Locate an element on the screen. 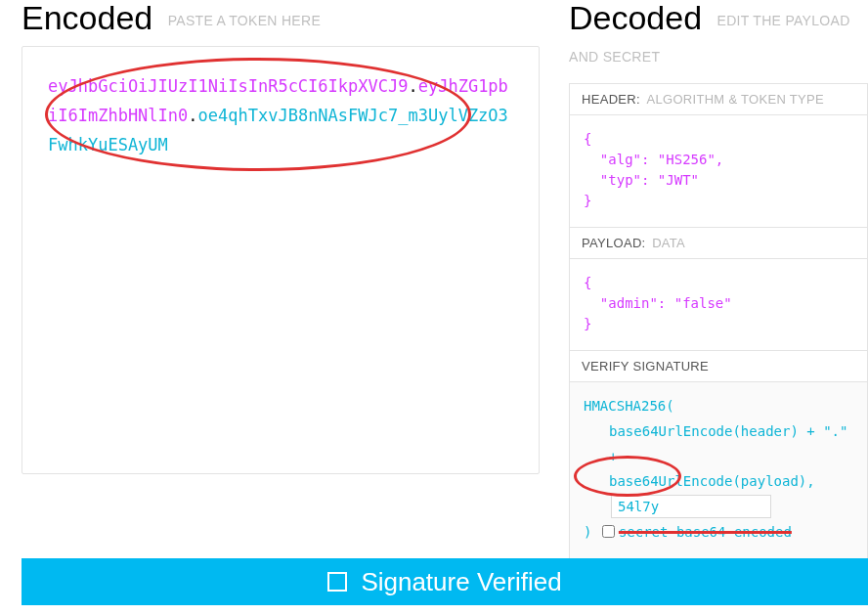 The height and width of the screenshot is (615, 868). payload-label: PAYLOAD: is located at coordinates (614, 242).